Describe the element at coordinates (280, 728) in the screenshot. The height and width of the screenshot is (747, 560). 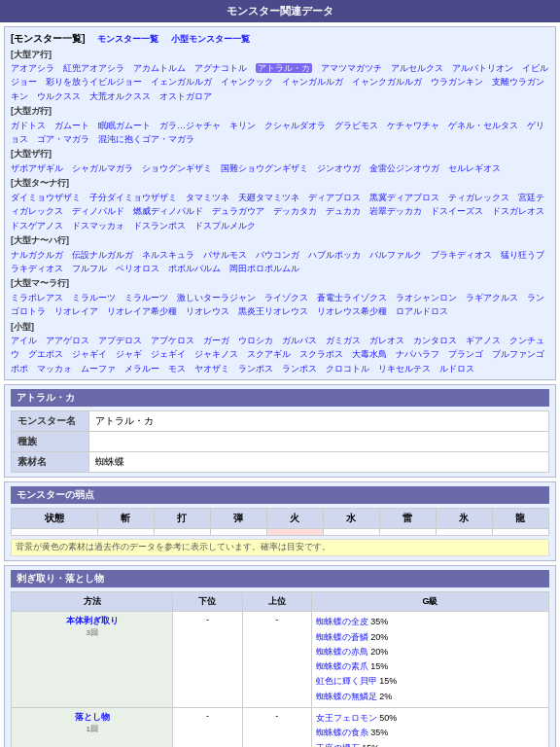
I see `table-row: 落とし物 1回 - - 女王フェロモン 50% 蜘蛛蝶の食糸 35% 玉座の樽石…` at that location.